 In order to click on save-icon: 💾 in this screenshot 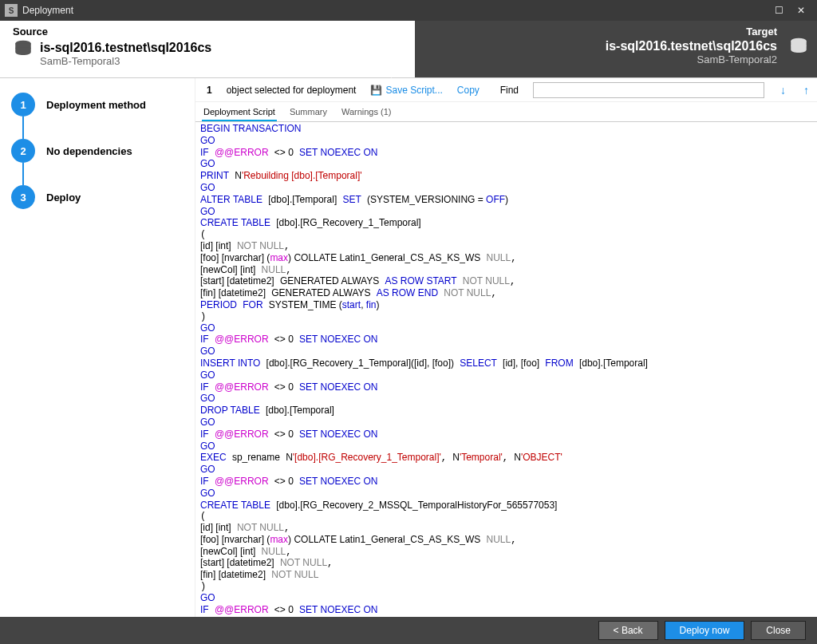, I will do `click(377, 90)`.